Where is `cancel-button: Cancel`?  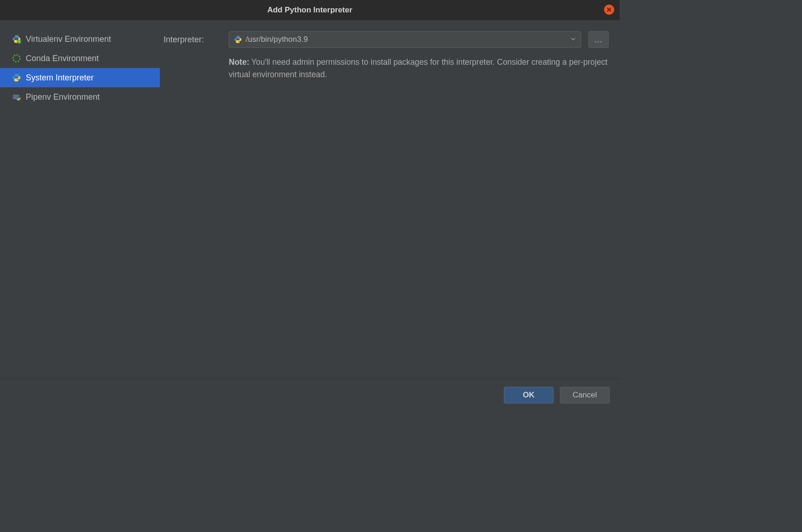
cancel-button: Cancel is located at coordinates (585, 395).